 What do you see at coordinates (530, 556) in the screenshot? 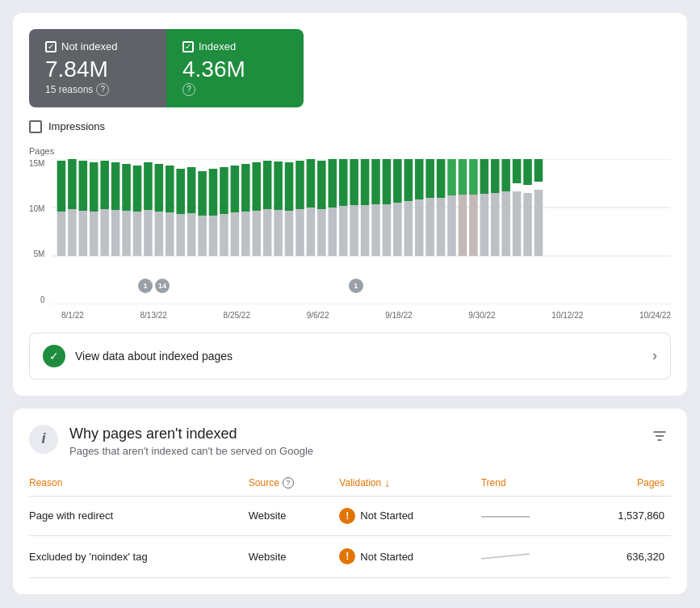
I see `row2-trend` at bounding box center [530, 556].